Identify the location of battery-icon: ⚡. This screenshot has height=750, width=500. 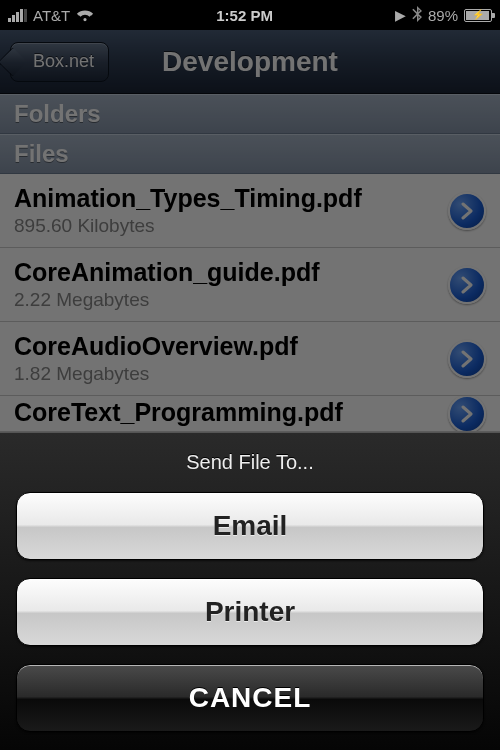
(478, 16).